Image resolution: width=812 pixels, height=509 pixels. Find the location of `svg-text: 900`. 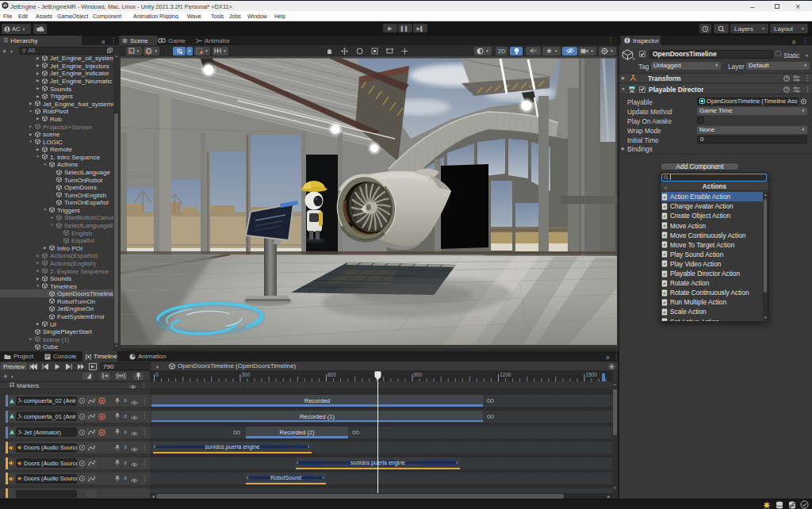

svg-text: 900 is located at coordinates (419, 374).